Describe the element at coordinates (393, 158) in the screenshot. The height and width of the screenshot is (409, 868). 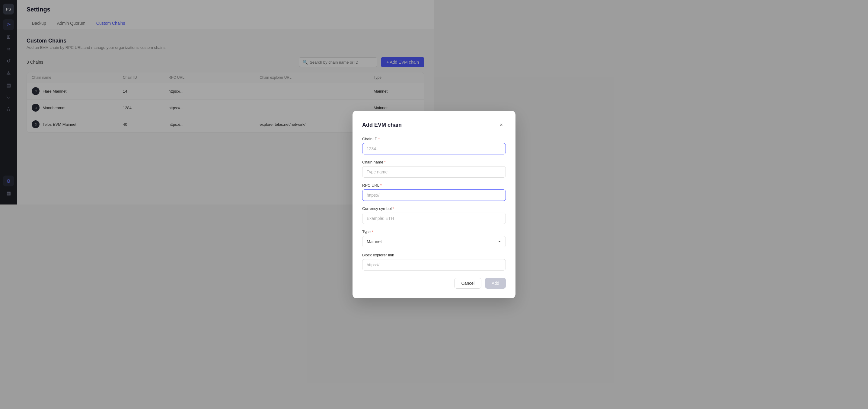
I see `add-evm-chain-modal: Add EVM chain × Chain ID * Chain name * …` at that location.